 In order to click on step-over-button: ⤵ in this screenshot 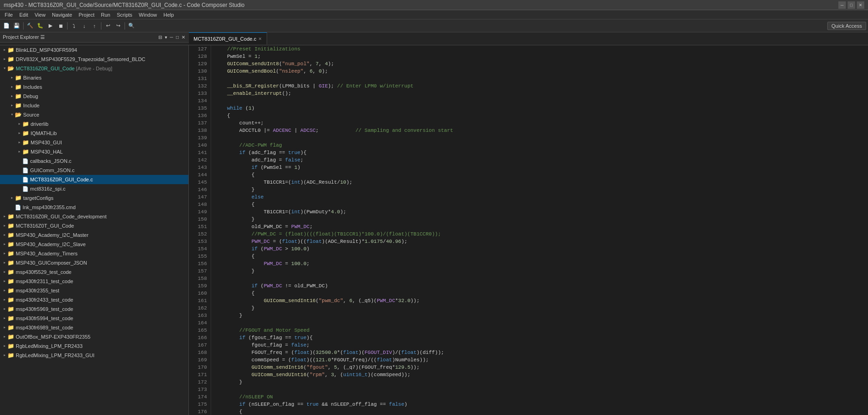, I will do `click(74, 26)`.